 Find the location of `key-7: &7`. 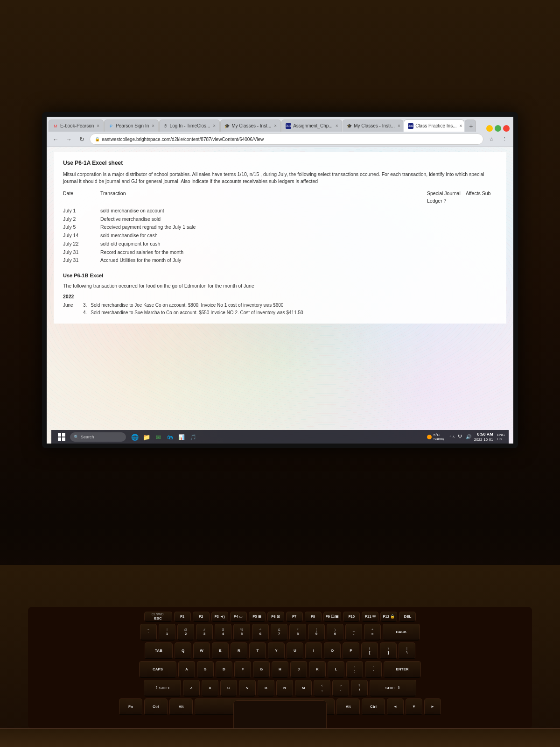

key-7: &7 is located at coordinates (279, 632).